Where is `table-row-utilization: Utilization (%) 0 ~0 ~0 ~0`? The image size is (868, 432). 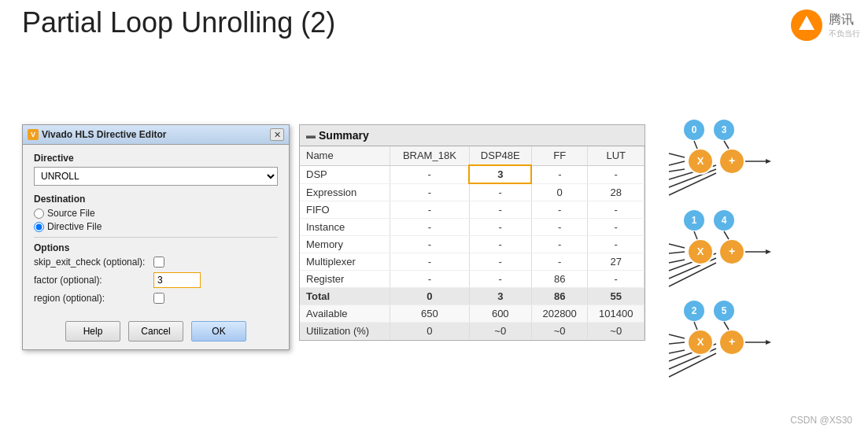
table-row-utilization: Utilization (%) 0 ~0 ~0 ~0 is located at coordinates (472, 331).